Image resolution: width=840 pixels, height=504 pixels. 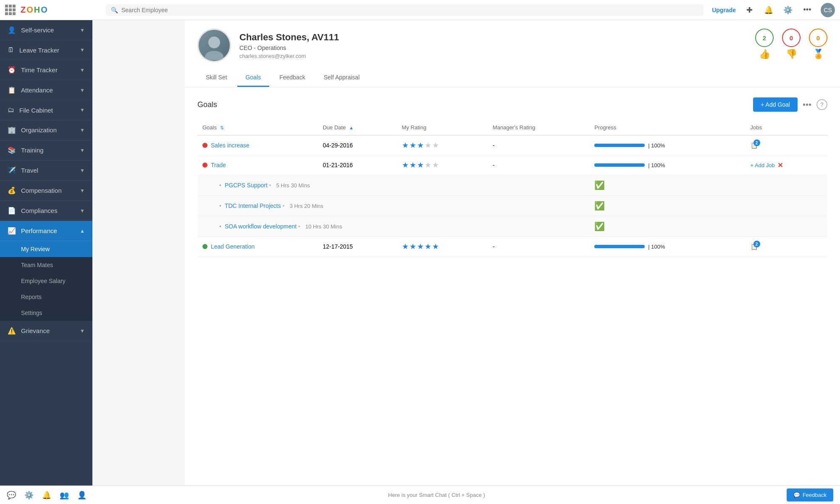 What do you see at coordinates (620, 165) in the screenshot?
I see `progress-bar` at bounding box center [620, 165].